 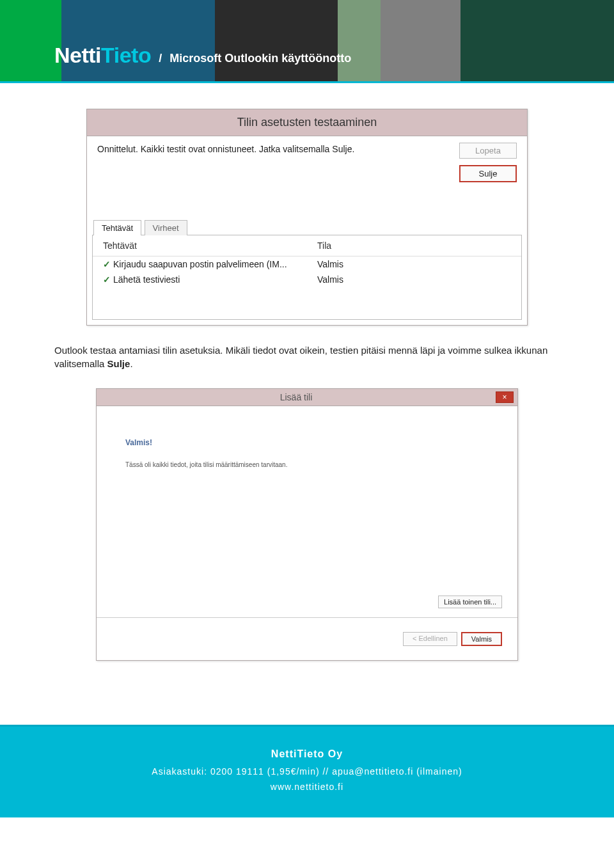 I want to click on breadcrumb-slash: /, so click(x=160, y=59).